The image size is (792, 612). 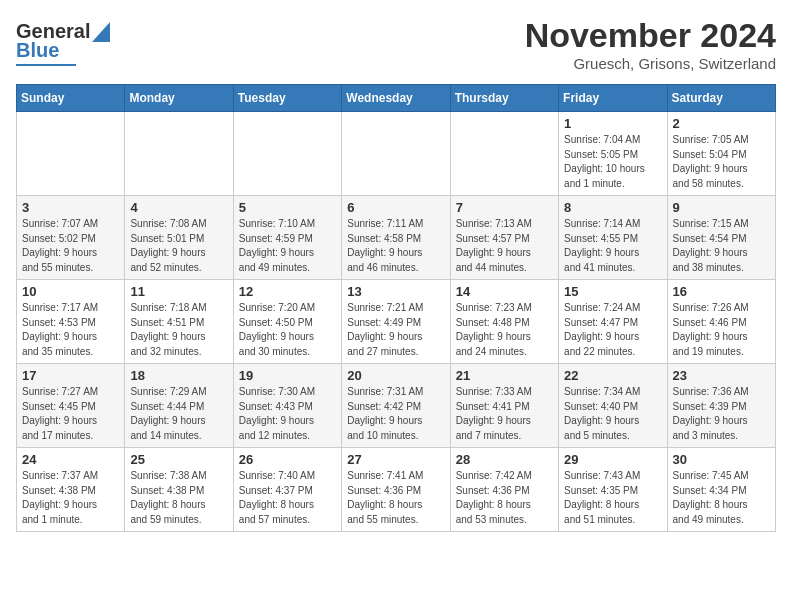 I want to click on day-number: 4, so click(x=178, y=208).